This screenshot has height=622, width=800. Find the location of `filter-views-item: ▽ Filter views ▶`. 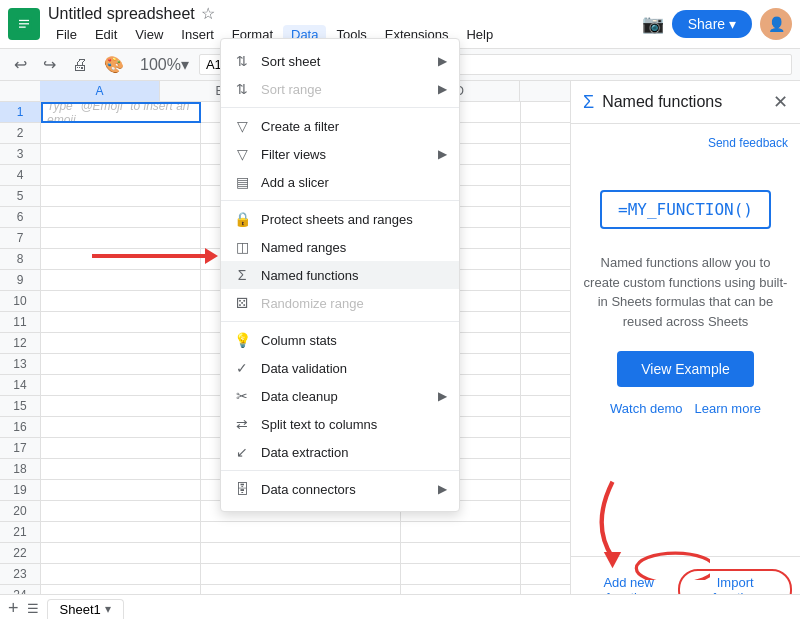

filter-views-item: ▽ Filter views ▶ is located at coordinates (340, 154).